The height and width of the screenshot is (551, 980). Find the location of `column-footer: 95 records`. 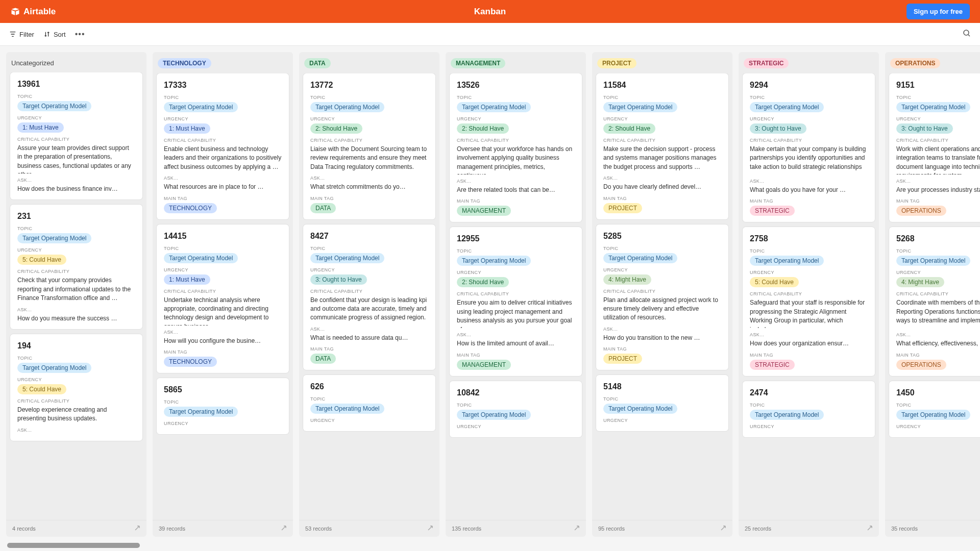

column-footer: 95 records is located at coordinates (663, 529).